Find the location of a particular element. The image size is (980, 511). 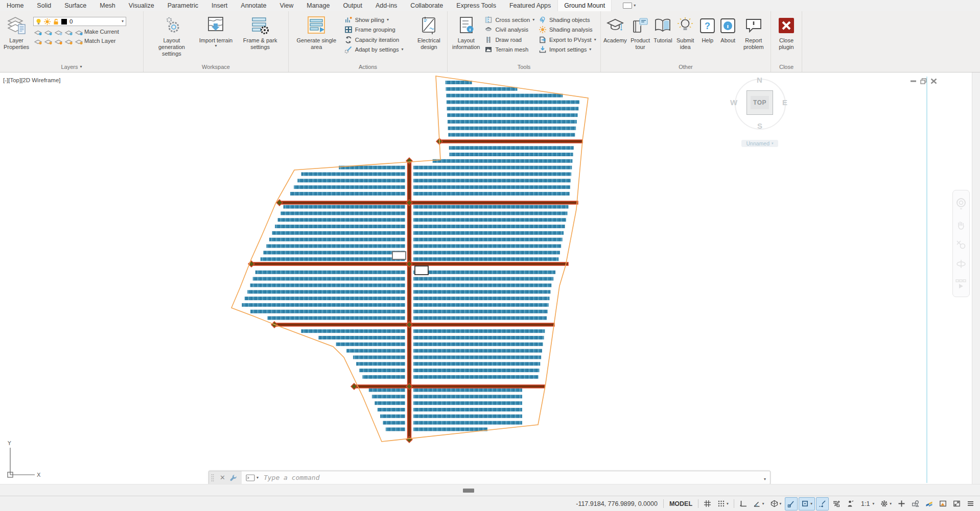

import-terrain-button: Import terrain▾ is located at coordinates (216, 38).